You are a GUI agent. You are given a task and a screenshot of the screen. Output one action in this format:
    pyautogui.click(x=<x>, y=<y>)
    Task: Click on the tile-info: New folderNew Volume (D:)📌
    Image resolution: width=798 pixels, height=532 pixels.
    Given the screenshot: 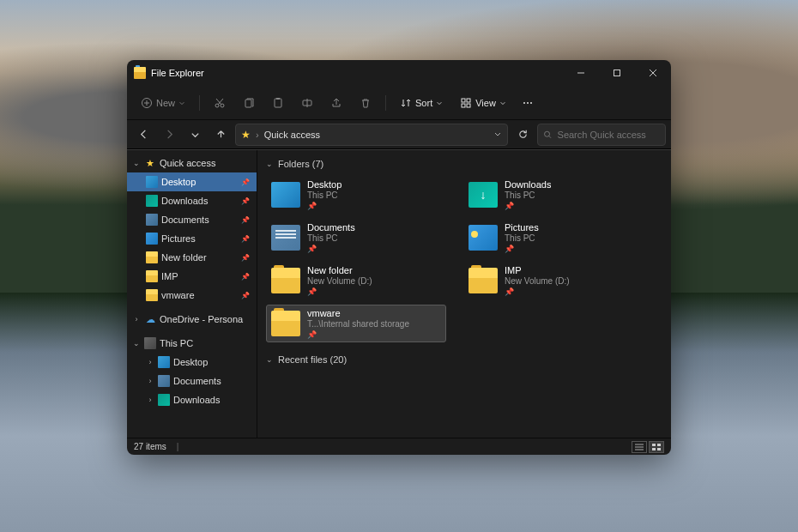 What is the action you would take?
    pyautogui.click(x=340, y=281)
    